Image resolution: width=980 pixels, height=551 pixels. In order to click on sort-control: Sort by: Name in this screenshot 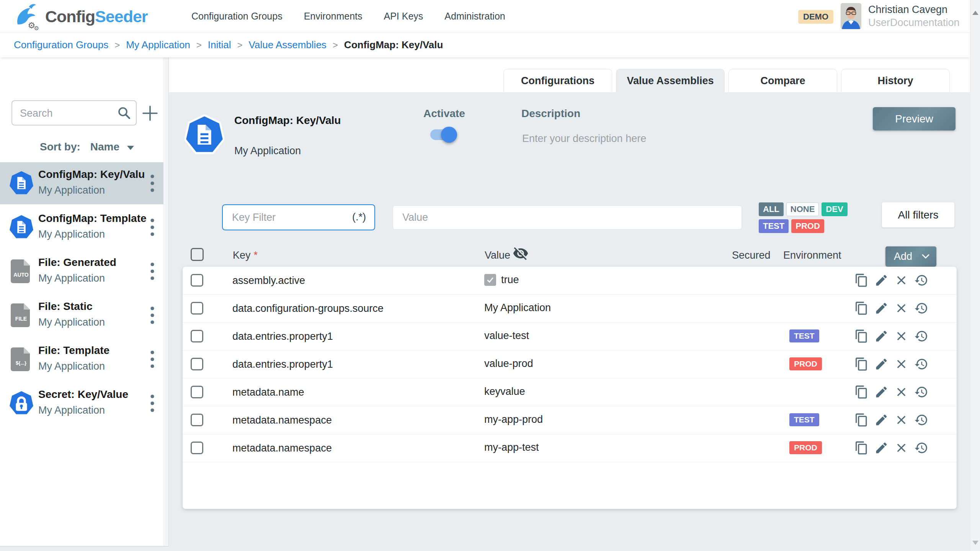, I will do `click(87, 147)`.